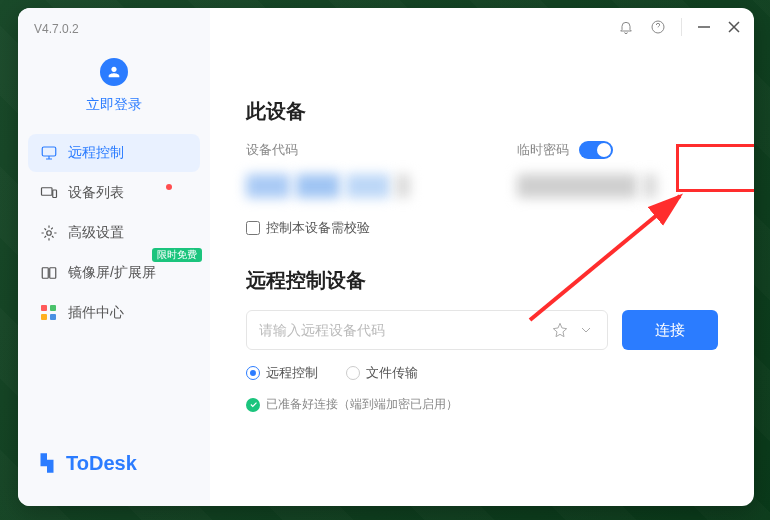  What do you see at coordinates (253, 228) in the screenshot?
I see `verify-checkbox` at bounding box center [253, 228].